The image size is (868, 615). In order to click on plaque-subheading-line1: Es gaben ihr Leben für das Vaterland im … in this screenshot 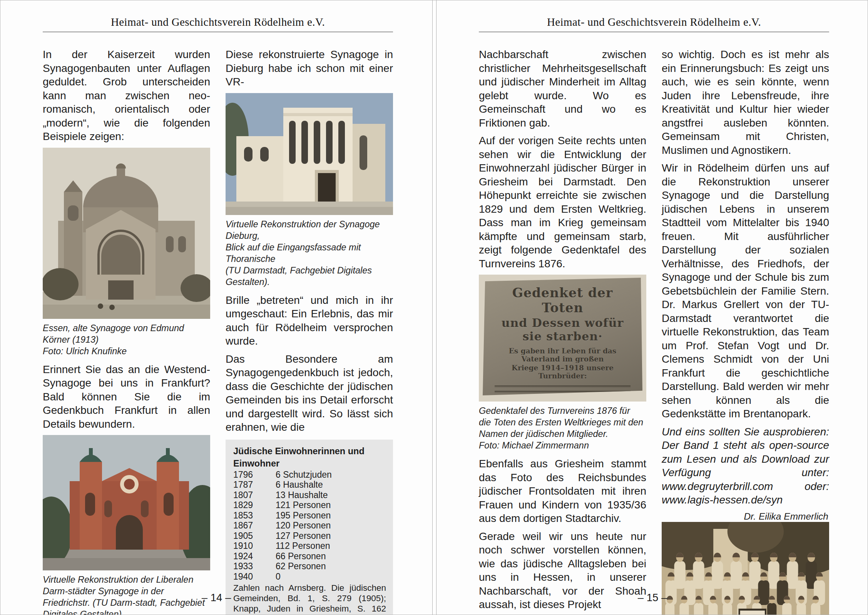, I will do `click(563, 355)`.